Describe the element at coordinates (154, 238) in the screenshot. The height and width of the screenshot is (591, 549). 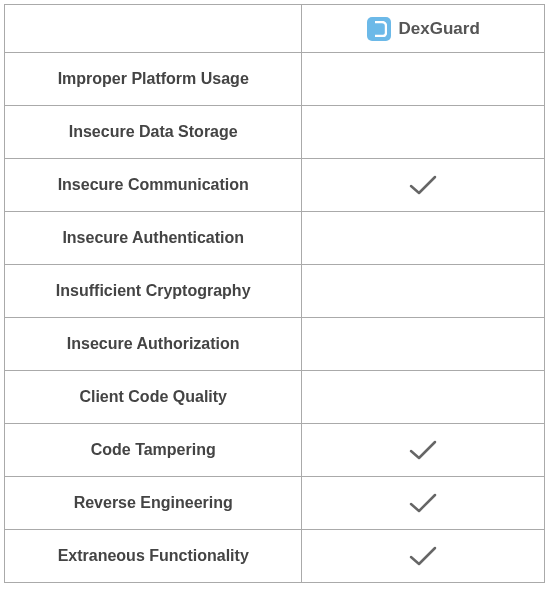
I see `row-label: Insecure Authentication` at that location.